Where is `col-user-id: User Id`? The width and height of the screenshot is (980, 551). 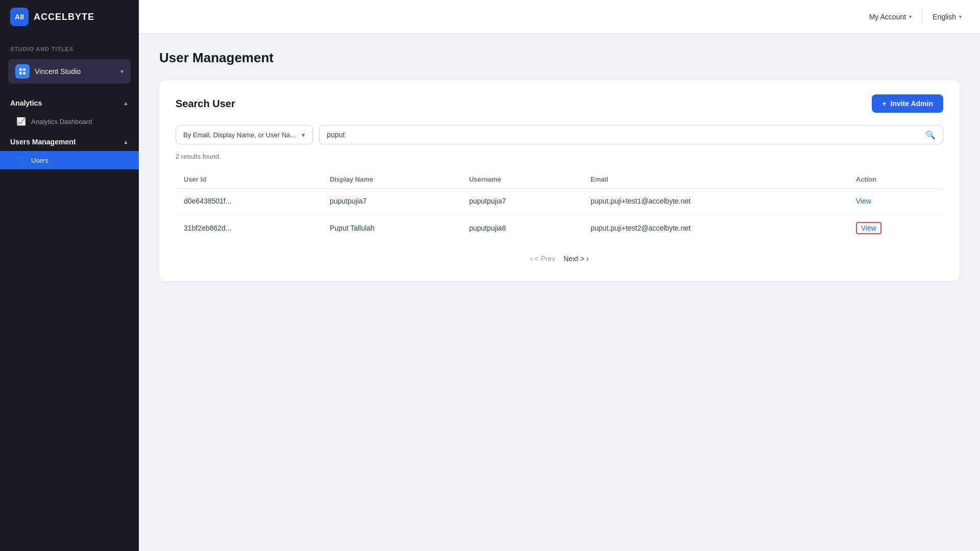 col-user-id: User Id is located at coordinates (249, 180).